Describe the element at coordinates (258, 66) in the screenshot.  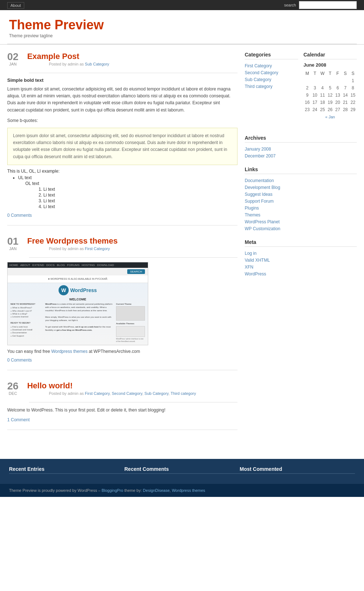
I see `category-link-1: First Category` at that location.